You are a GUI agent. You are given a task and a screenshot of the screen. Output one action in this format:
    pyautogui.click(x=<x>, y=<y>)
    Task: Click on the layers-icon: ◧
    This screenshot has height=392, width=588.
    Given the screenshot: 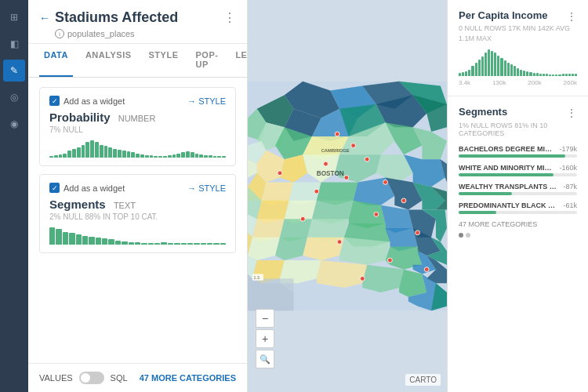 What is the action you would take?
    pyautogui.click(x=14, y=44)
    